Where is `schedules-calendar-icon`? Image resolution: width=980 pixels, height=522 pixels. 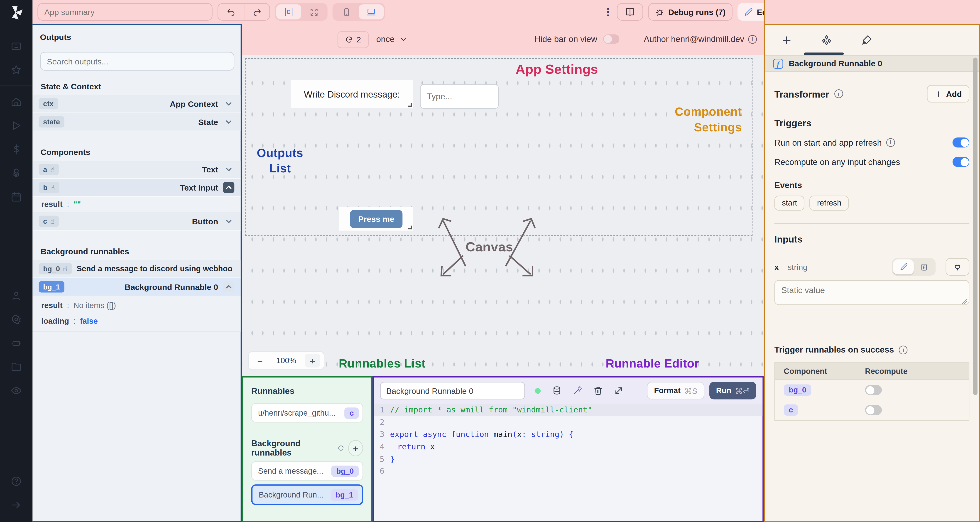 schedules-calendar-icon is located at coordinates (16, 197).